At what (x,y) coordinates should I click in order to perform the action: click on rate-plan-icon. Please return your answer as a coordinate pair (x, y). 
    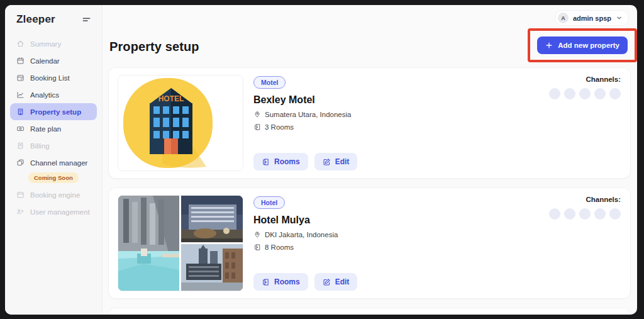
    Looking at the image, I should click on (20, 128).